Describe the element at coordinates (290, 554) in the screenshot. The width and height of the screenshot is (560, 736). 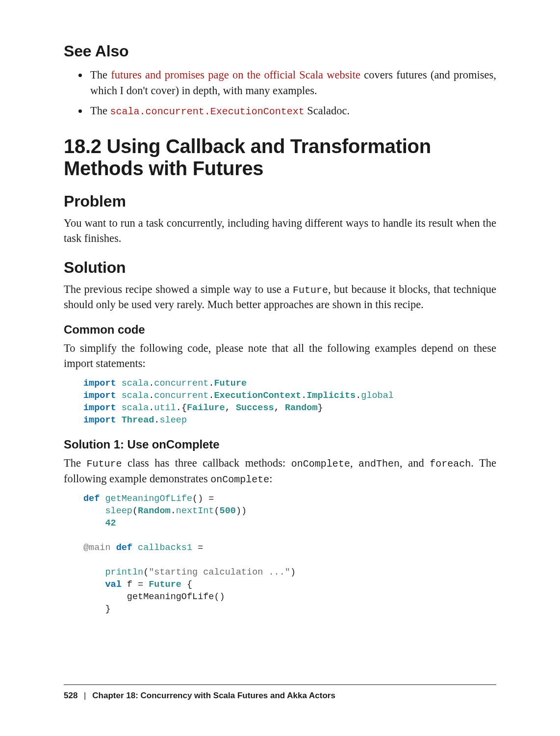
I see `code-block-example: def getMeaningOfLife() = sleep(Random.ne…` at that location.